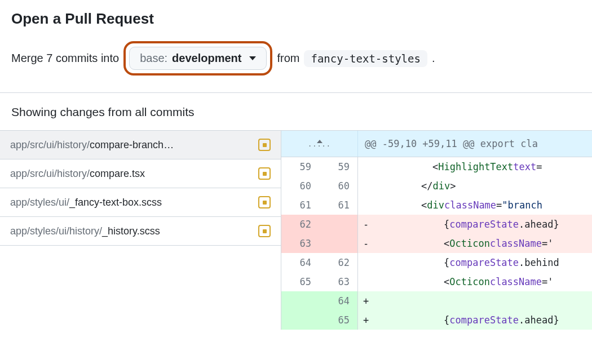 The width and height of the screenshot is (592, 364). I want to click on diff-line: 65+{compareState.ahead}, so click(436, 320).